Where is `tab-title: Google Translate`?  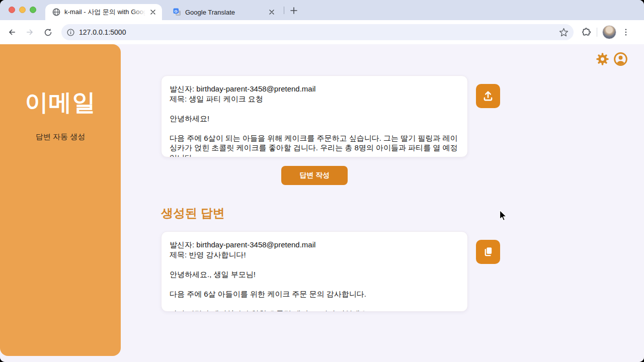
tab-title: Google Translate is located at coordinates (224, 12).